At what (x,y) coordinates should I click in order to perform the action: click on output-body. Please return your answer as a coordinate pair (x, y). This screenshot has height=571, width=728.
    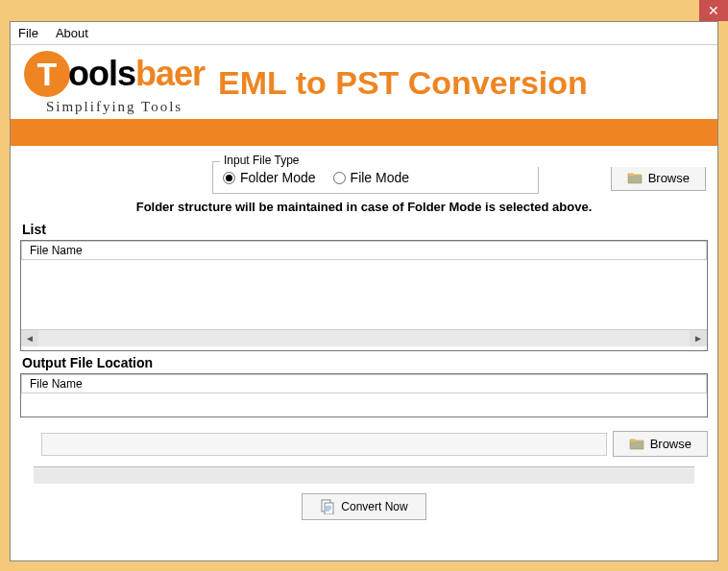
    Looking at the image, I should click on (364, 405).